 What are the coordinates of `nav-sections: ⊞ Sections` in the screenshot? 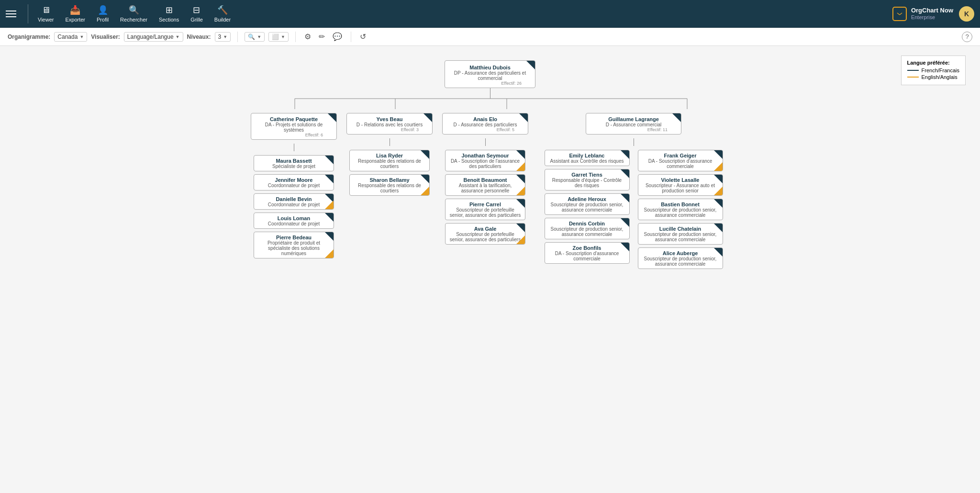 It's located at (169, 13).